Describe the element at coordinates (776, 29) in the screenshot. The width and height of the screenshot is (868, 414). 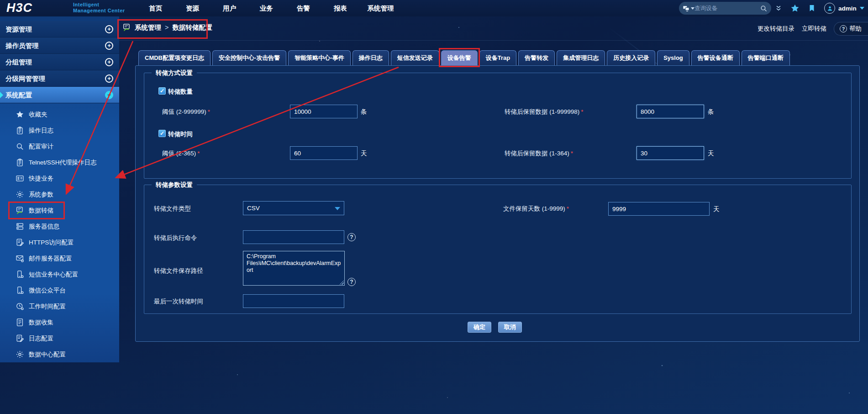
I see `change-dump-dir-link: 更改转储目录` at that location.